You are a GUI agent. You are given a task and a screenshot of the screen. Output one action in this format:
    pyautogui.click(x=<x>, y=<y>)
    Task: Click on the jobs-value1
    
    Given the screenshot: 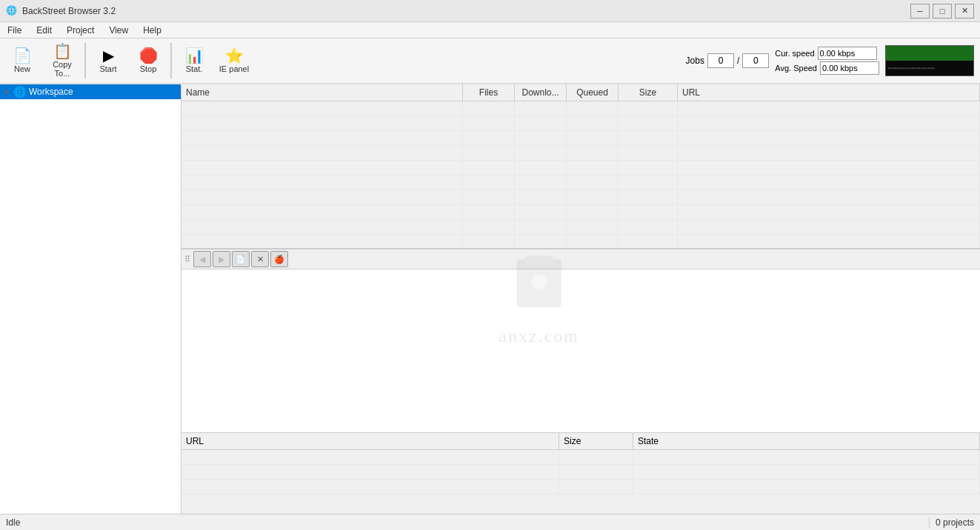 What is the action you would take?
    pyautogui.click(x=721, y=61)
    